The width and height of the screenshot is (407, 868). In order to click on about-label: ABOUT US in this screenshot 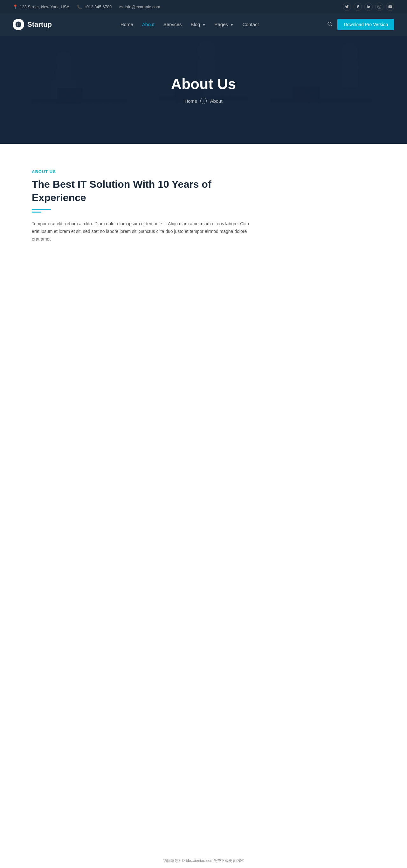, I will do `click(143, 172)`.